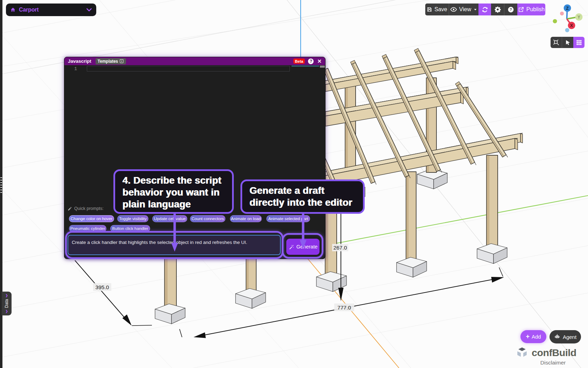 The width and height of the screenshot is (588, 368). Describe the element at coordinates (102, 287) in the screenshot. I see `svg-text: 395.0` at that location.